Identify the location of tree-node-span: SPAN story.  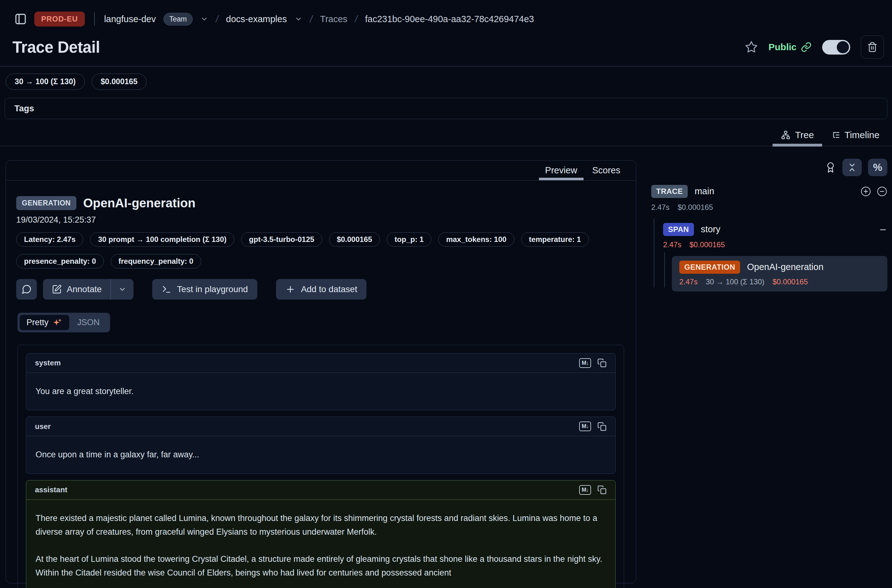
(775, 230).